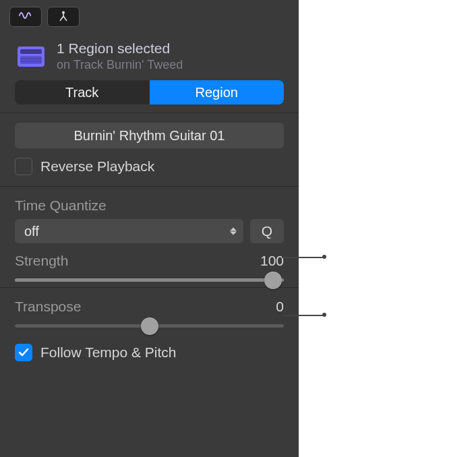 The height and width of the screenshot is (457, 476). What do you see at coordinates (233, 232) in the screenshot?
I see `chevron-updown-icon` at bounding box center [233, 232].